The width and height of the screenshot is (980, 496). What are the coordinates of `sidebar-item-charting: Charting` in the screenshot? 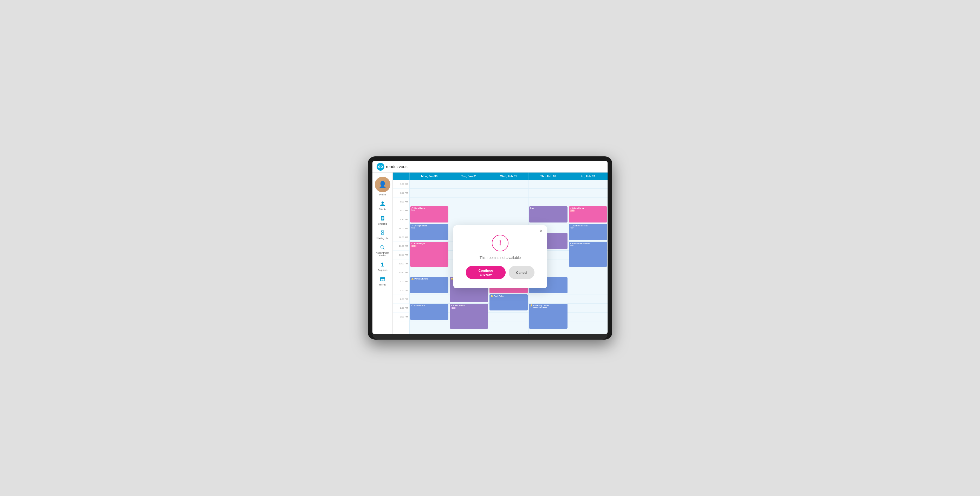 It's located at (383, 220).